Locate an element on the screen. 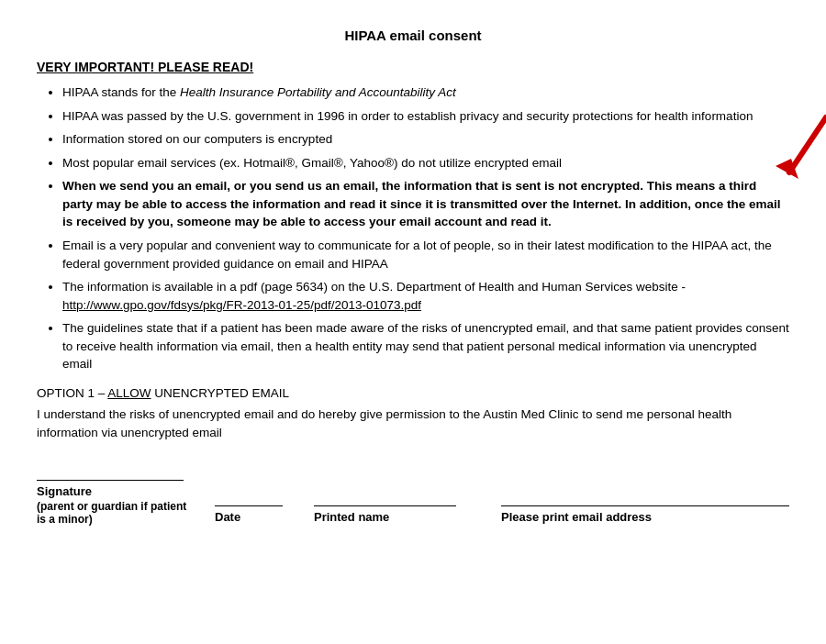 The width and height of the screenshot is (826, 644). printed-name-line is located at coordinates (385, 498).